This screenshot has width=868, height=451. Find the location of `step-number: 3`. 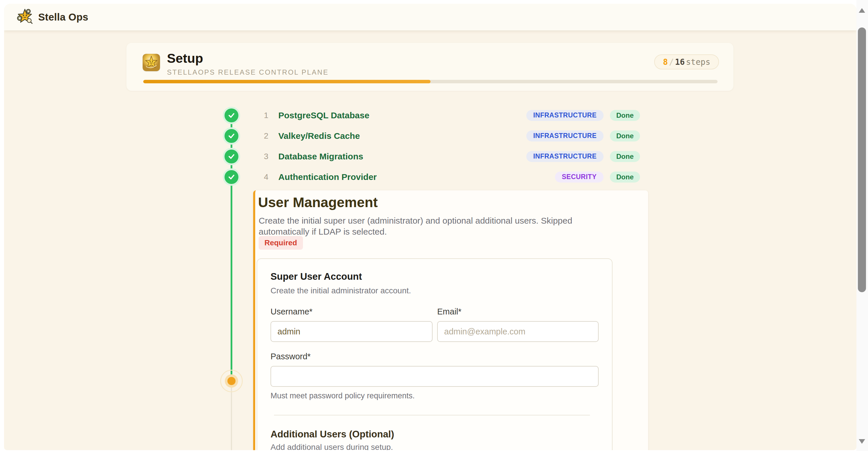

step-number: 3 is located at coordinates (270, 156).